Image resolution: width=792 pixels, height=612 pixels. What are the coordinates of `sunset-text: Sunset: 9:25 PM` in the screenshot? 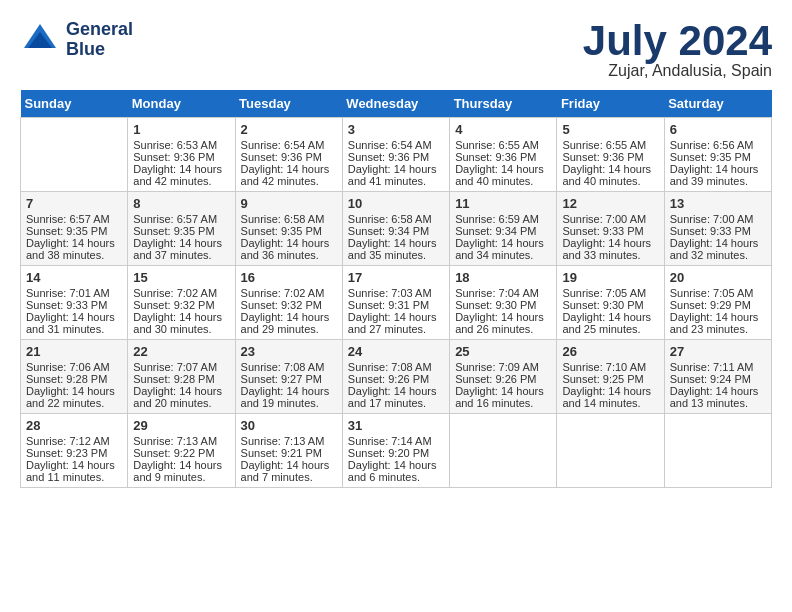 It's located at (610, 379).